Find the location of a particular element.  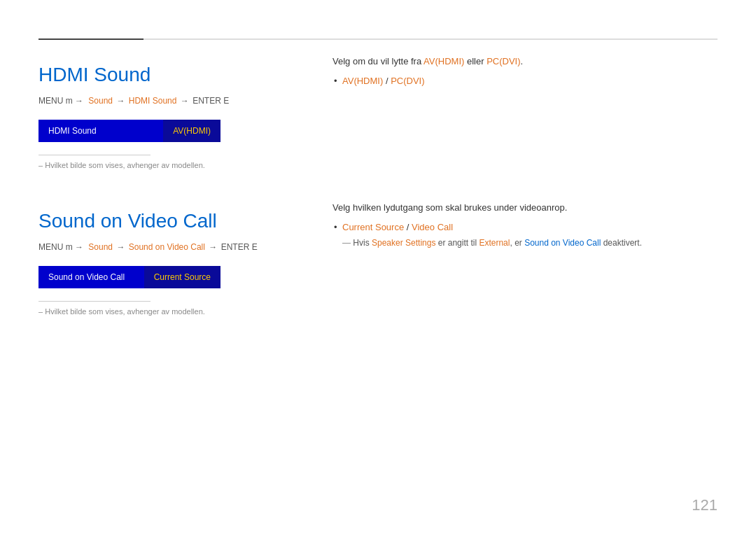

top-rule is located at coordinates (378, 39).